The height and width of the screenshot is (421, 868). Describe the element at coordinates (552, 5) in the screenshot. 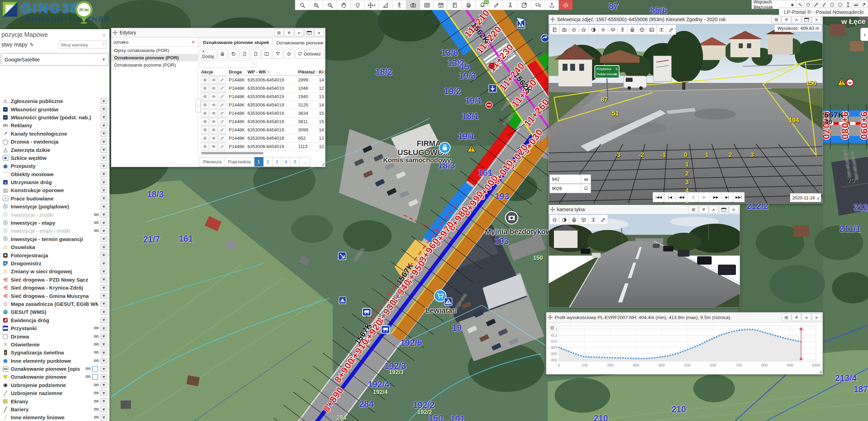

I see `share-button` at that location.